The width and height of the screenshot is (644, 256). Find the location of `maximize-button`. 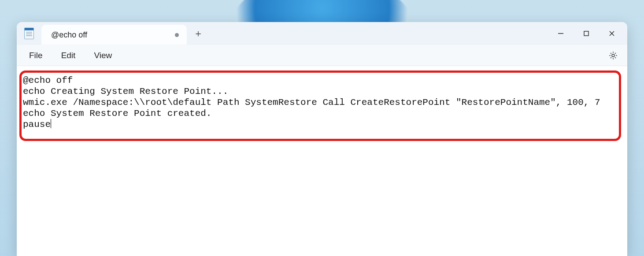

maximize-button is located at coordinates (586, 33).